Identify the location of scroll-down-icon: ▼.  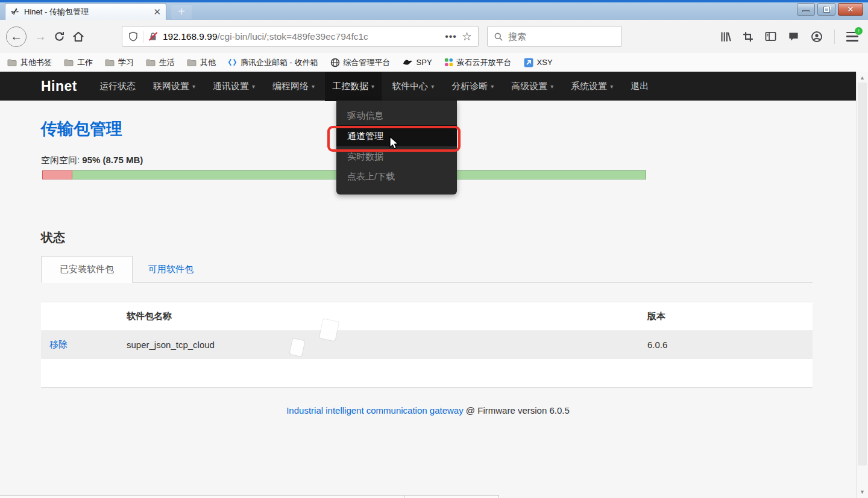
(862, 492).